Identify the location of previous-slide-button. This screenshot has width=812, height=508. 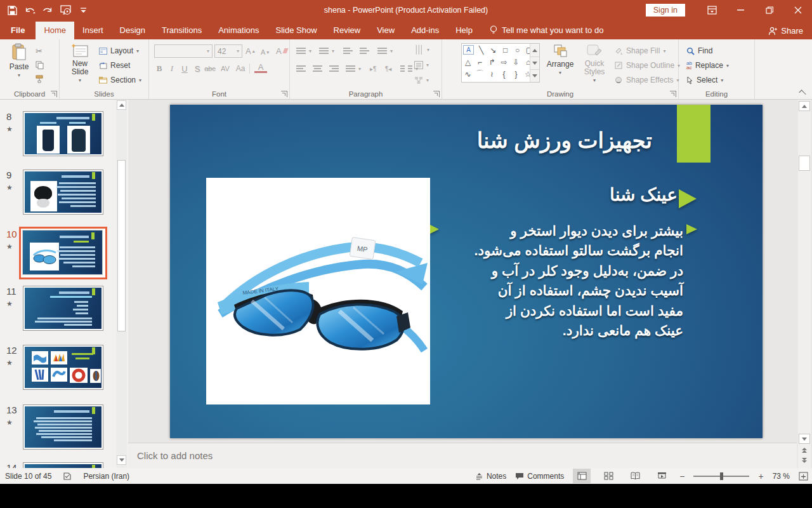
(804, 450).